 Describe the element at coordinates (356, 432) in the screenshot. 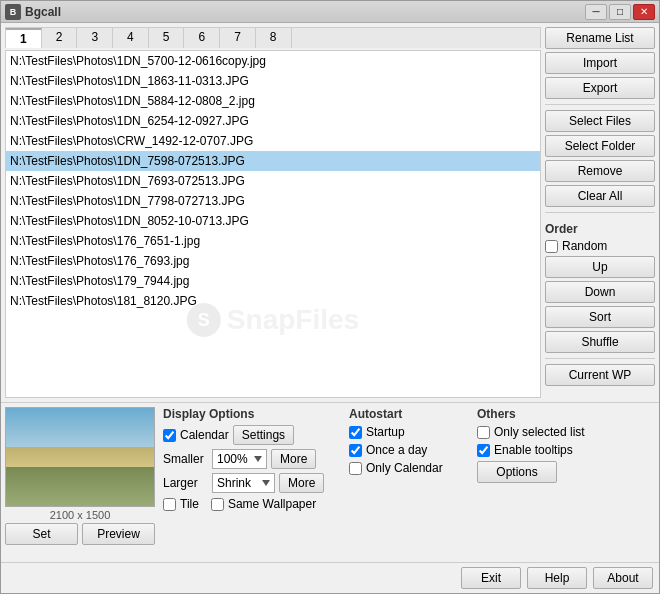

I see `startup-checkbox` at that location.